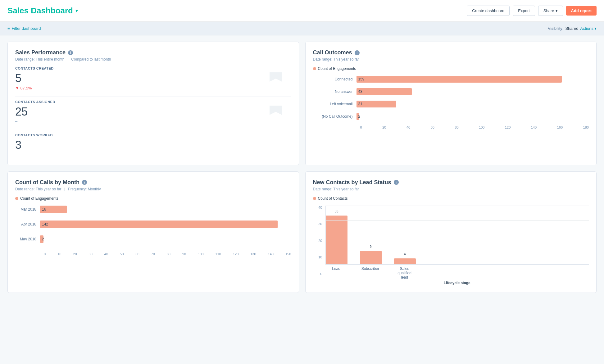 The width and height of the screenshot is (604, 364). I want to click on contacts-created-section: CONTACTS CREATED 5 ▼ 87.5%, so click(153, 78).